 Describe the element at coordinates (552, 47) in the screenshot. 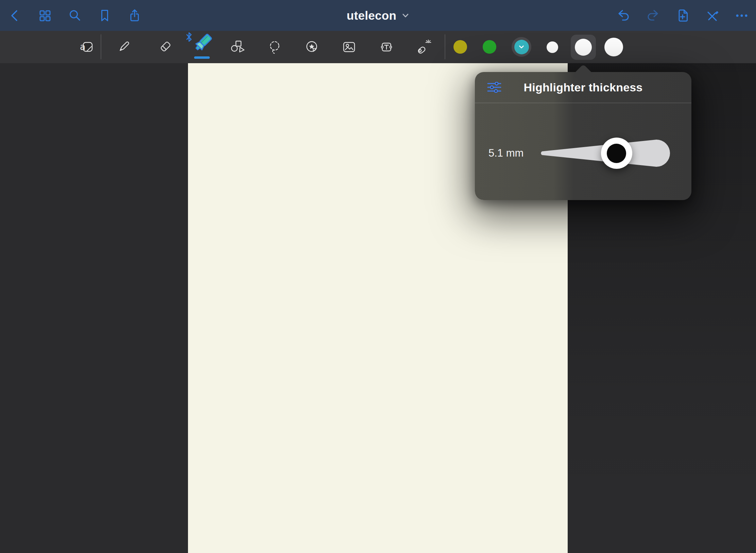

I see `thickness-small` at that location.